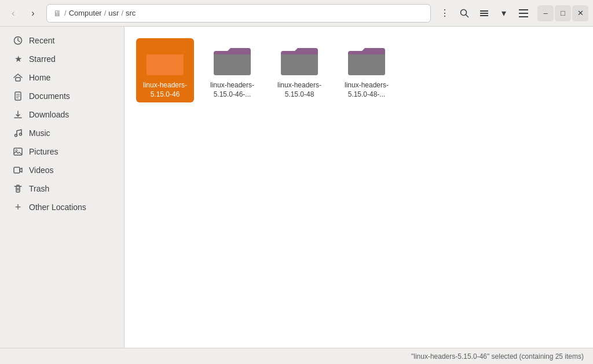 The width and height of the screenshot is (593, 364). What do you see at coordinates (62, 96) in the screenshot?
I see `sidebar-item-documents: Documents` at bounding box center [62, 96].